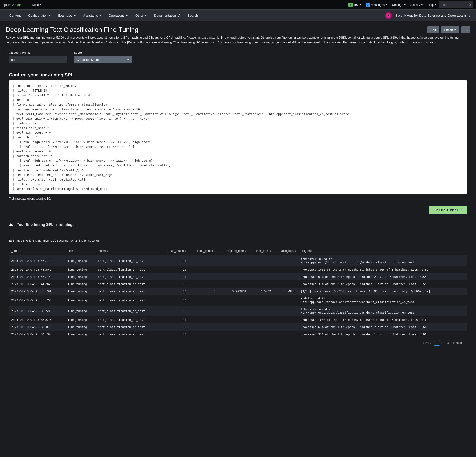 The height and width of the screenshot is (457, 476). What do you see at coordinates (398, 5) in the screenshot?
I see `settings-label: Settings` at bounding box center [398, 5].